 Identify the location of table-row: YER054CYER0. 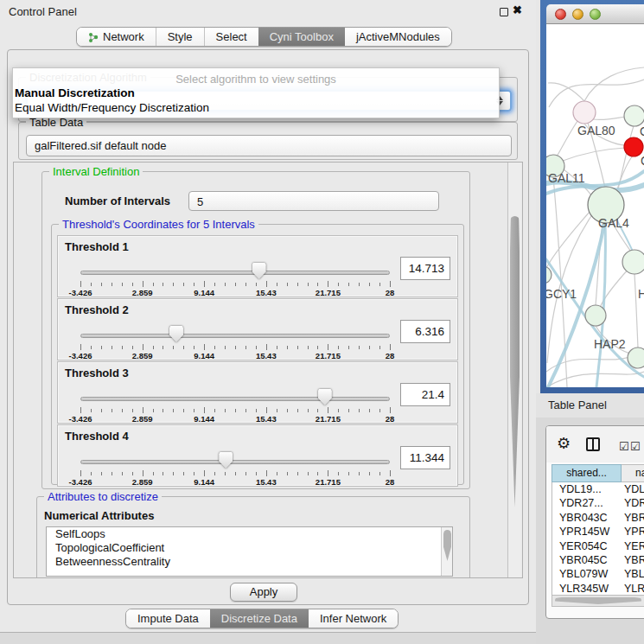
(598, 546).